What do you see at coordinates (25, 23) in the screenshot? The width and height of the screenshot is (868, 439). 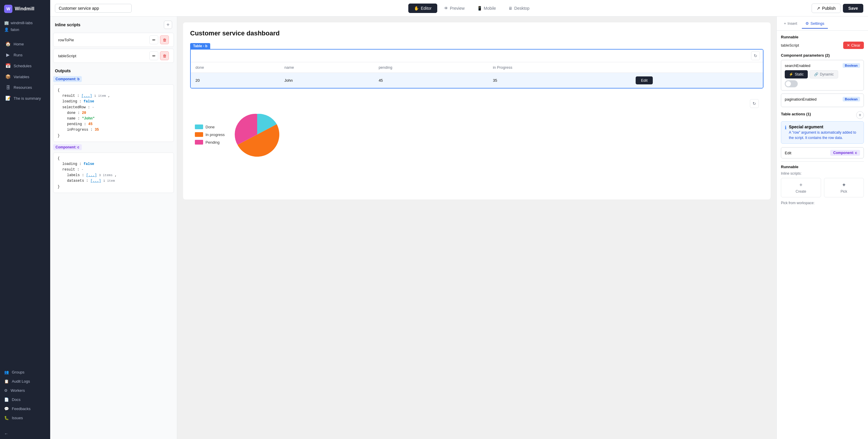 I see `sidebar-user-org: 🏢 windmill-labs` at bounding box center [25, 23].